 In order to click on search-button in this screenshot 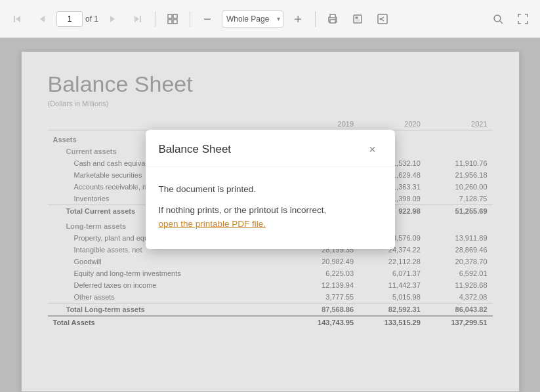, I will do `click(498, 19)`.